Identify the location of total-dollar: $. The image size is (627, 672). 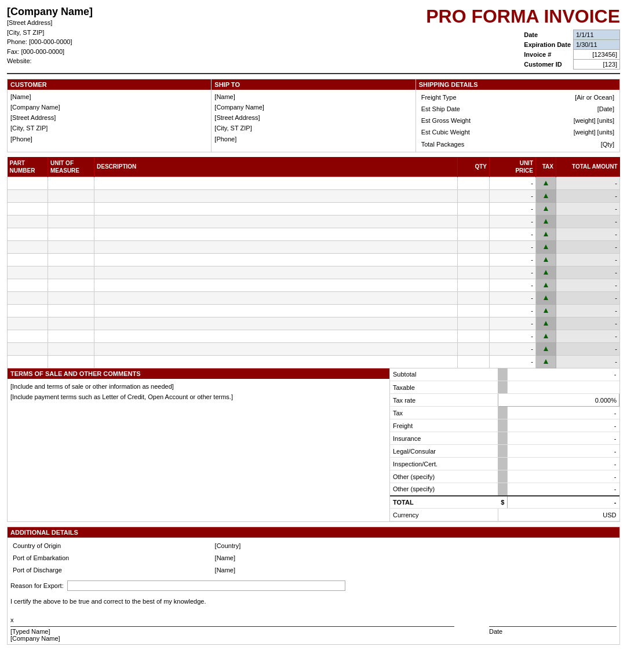
(503, 502).